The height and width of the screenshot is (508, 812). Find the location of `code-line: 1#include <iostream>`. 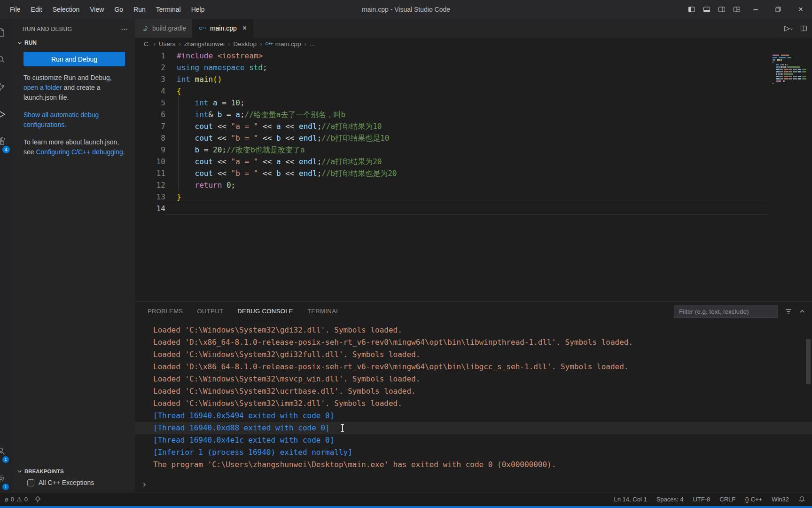

code-line: 1#include <iostream> is located at coordinates (474, 56).